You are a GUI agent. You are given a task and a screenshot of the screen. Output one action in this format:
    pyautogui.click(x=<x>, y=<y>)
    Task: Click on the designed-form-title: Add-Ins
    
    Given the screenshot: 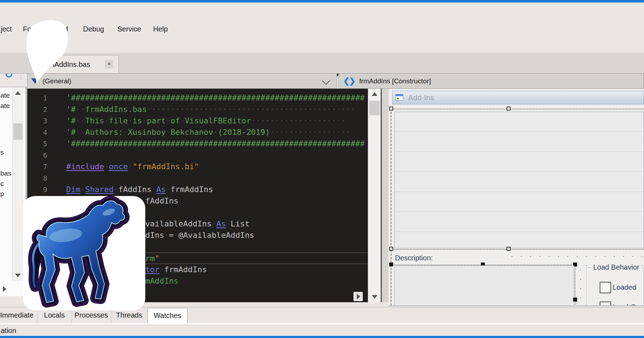 What is the action you would take?
    pyautogui.click(x=421, y=98)
    